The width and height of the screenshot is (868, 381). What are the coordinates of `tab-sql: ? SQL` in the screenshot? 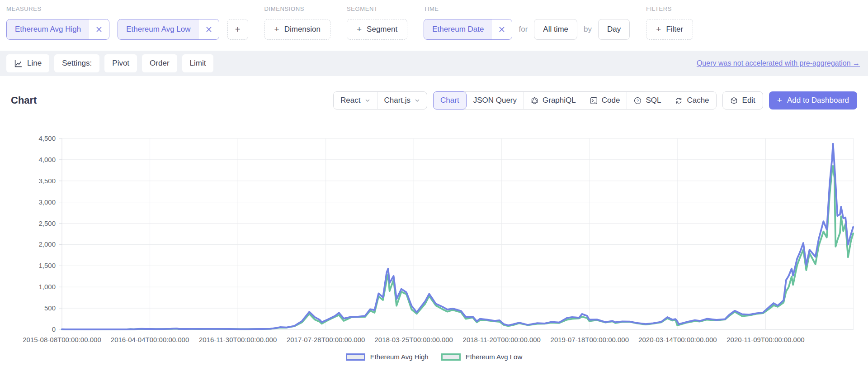 It's located at (647, 100).